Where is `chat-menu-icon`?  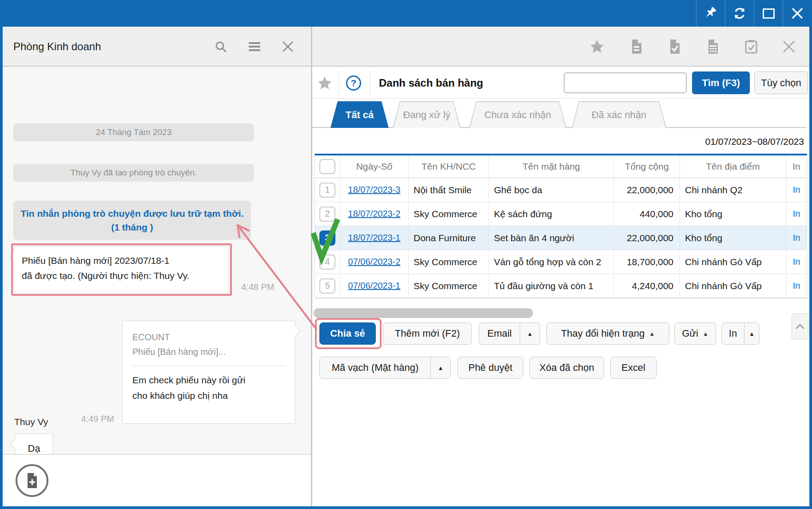 chat-menu-icon is located at coordinates (255, 47).